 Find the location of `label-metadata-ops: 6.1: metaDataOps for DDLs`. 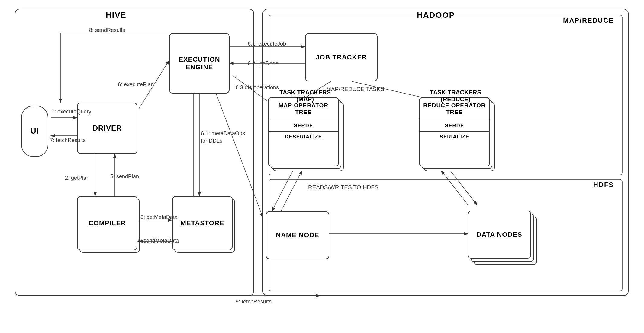

label-metadata-ops: 6.1: metaDataOps for DDLs is located at coordinates (223, 137).